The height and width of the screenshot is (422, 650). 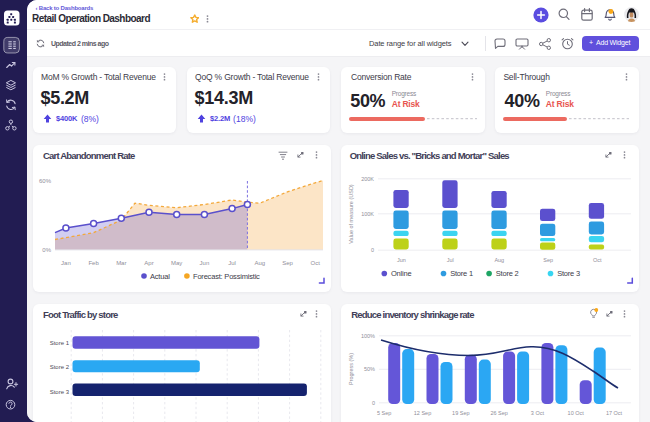 I want to click on svg-text: 17 Oct, so click(x=614, y=414).